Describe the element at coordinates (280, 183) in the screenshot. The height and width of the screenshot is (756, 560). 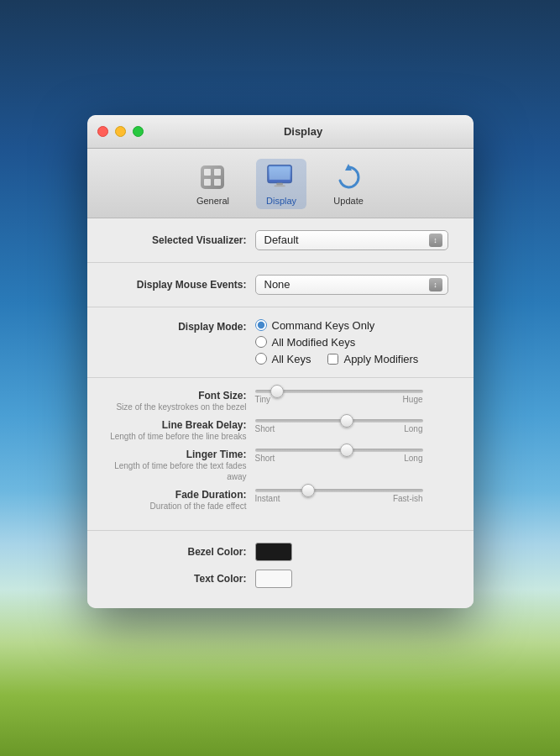
I see `toolbar: General Display` at that location.